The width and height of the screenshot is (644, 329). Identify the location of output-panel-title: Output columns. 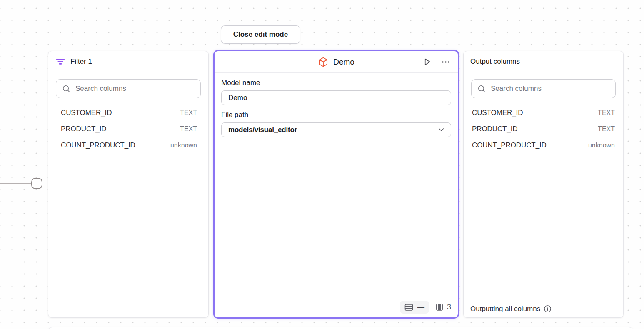
(495, 62).